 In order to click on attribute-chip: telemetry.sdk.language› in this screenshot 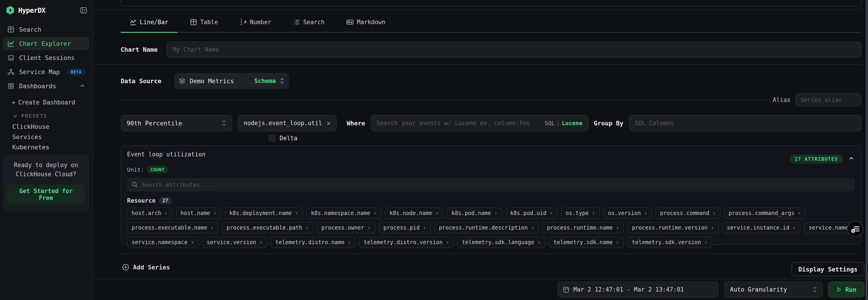, I will do `click(501, 242)`.